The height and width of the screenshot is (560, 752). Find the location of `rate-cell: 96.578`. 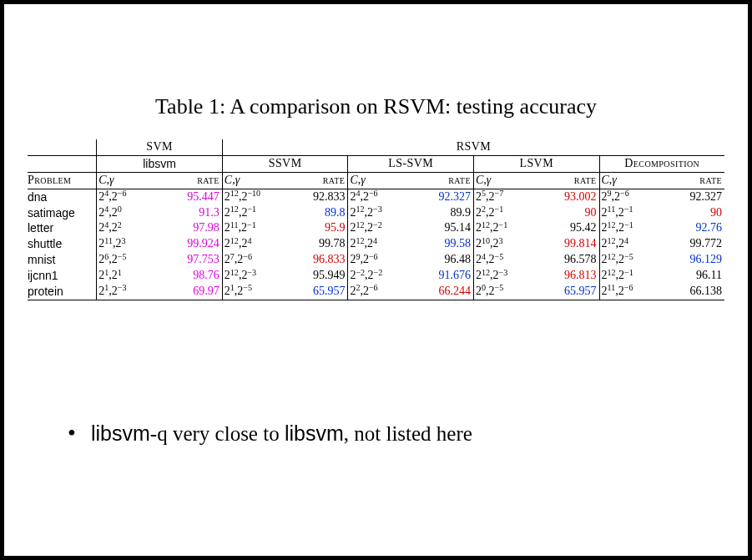

rate-cell: 96.578 is located at coordinates (569, 260).